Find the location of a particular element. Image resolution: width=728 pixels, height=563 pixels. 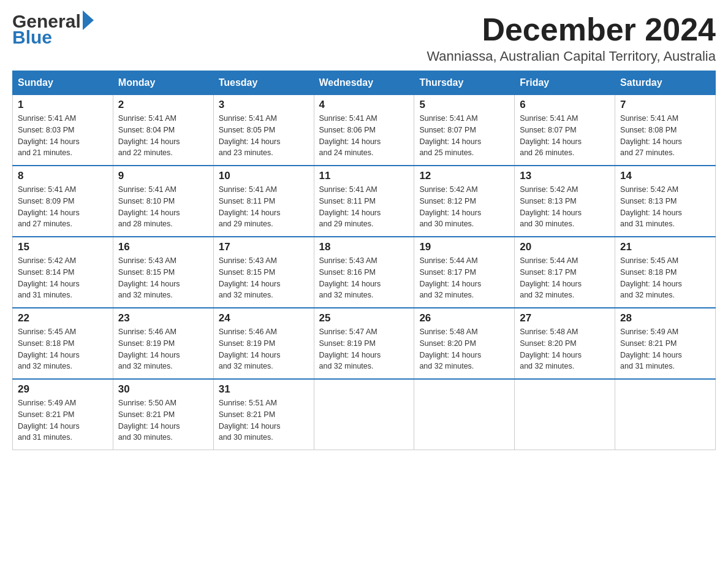

day-number: 27 is located at coordinates (565, 318).